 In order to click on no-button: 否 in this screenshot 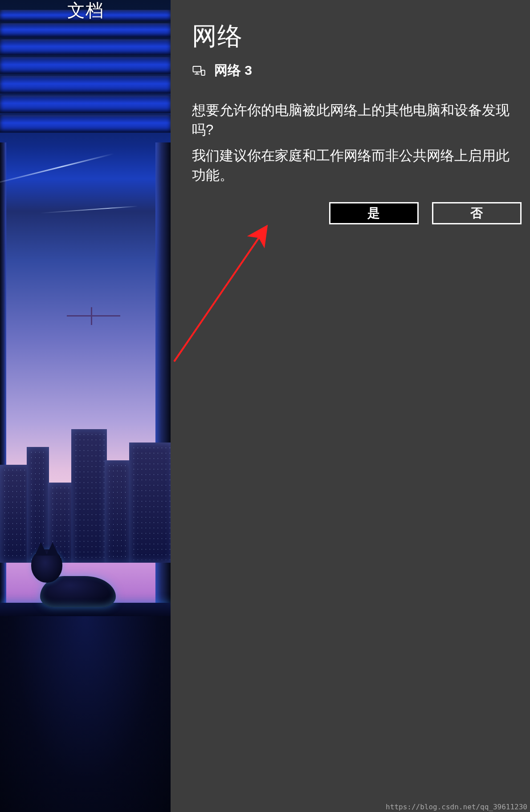, I will do `click(477, 213)`.